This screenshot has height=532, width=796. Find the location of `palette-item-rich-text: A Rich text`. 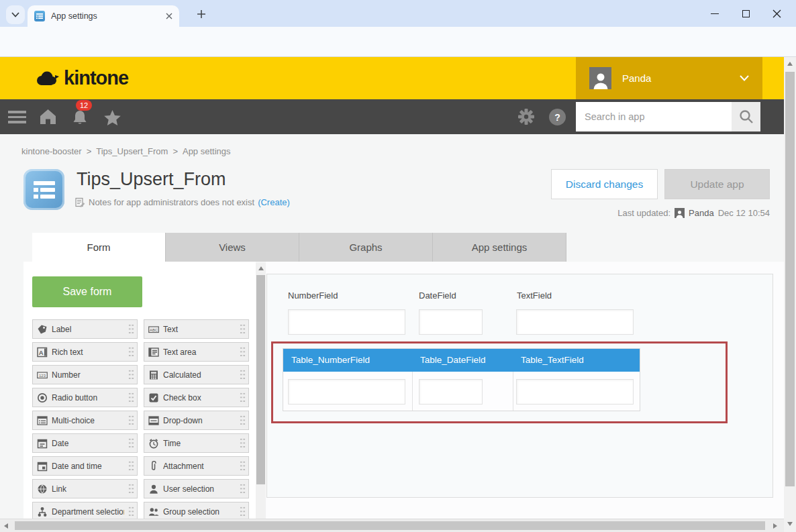

palette-item-rich-text: A Rich text is located at coordinates (85, 352).